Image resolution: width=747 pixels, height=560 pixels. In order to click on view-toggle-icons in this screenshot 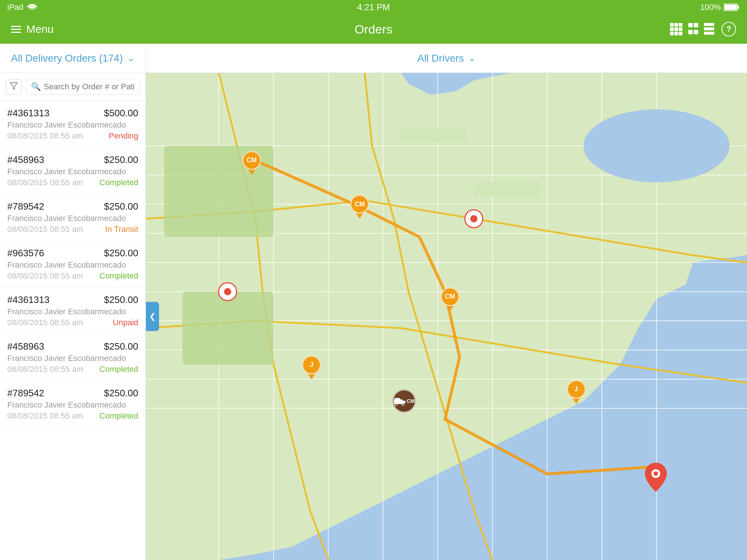, I will do `click(692, 29)`.